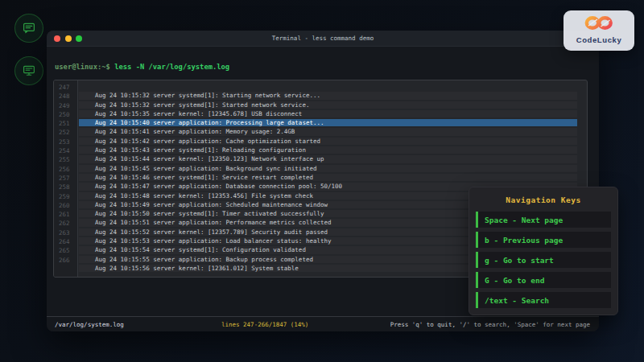 Image resolution: width=644 pixels, height=362 pixels. I want to click on nav-key-item: /text - Search, so click(543, 300).